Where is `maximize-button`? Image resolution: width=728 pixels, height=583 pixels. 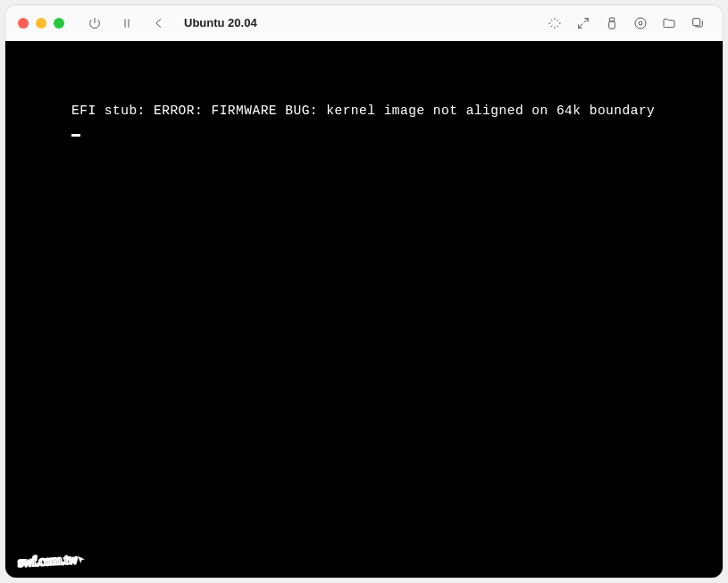 maximize-button is located at coordinates (59, 23).